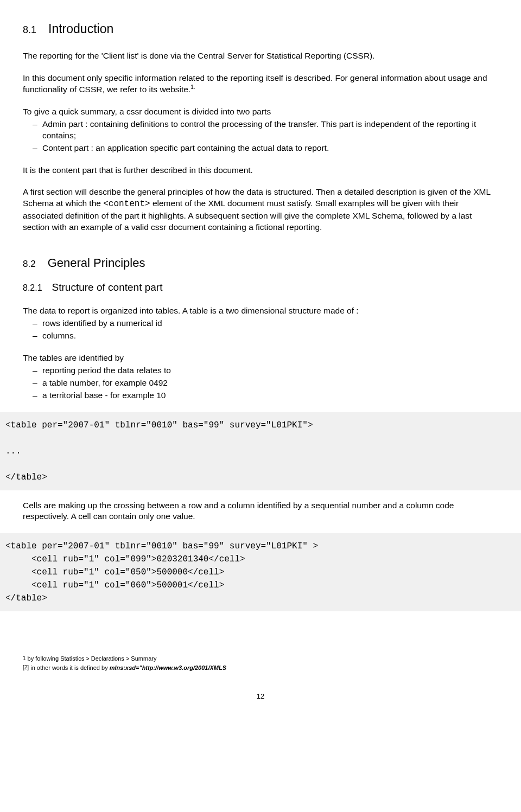  I want to click on footnote-text: in other words it is defined by, so click(69, 668).